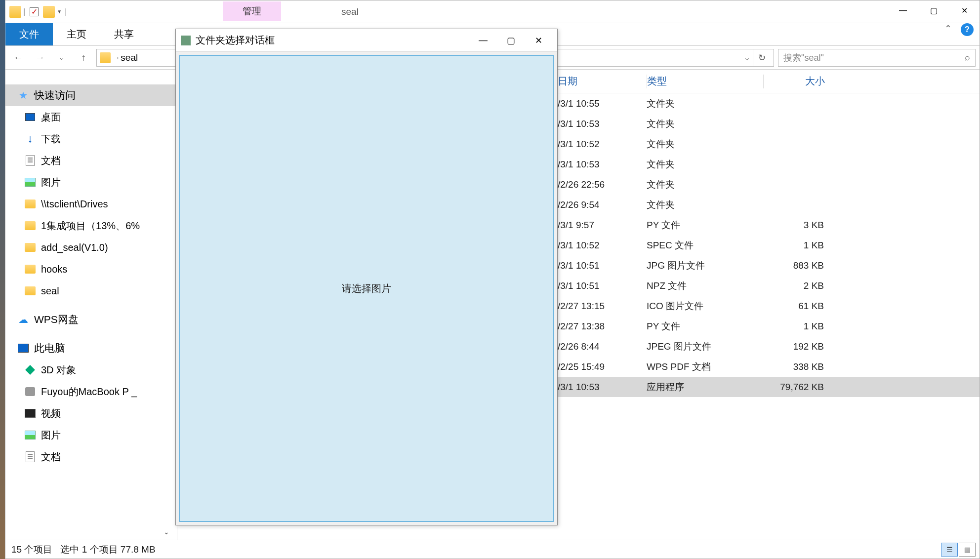 Image resolution: width=980 pixels, height=559 pixels. Describe the element at coordinates (83, 58) in the screenshot. I see `up-button: ↑` at that location.